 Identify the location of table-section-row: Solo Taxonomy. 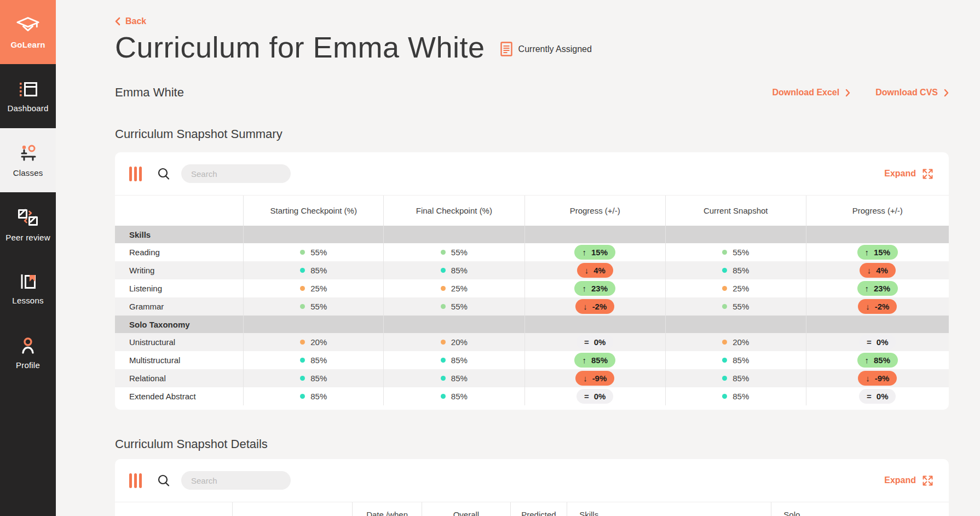
(532, 324).